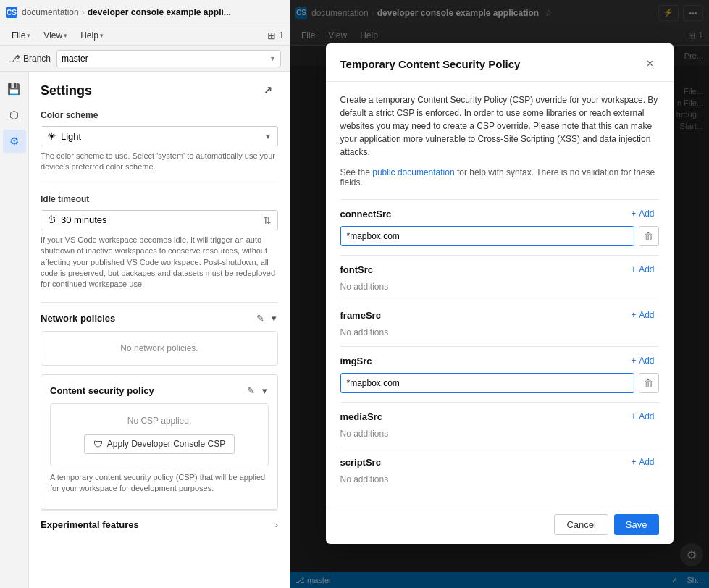  Describe the element at coordinates (159, 445) in the screenshot. I see `apply-csp-button: 🛡 Apply Developer Console CSP` at that location.